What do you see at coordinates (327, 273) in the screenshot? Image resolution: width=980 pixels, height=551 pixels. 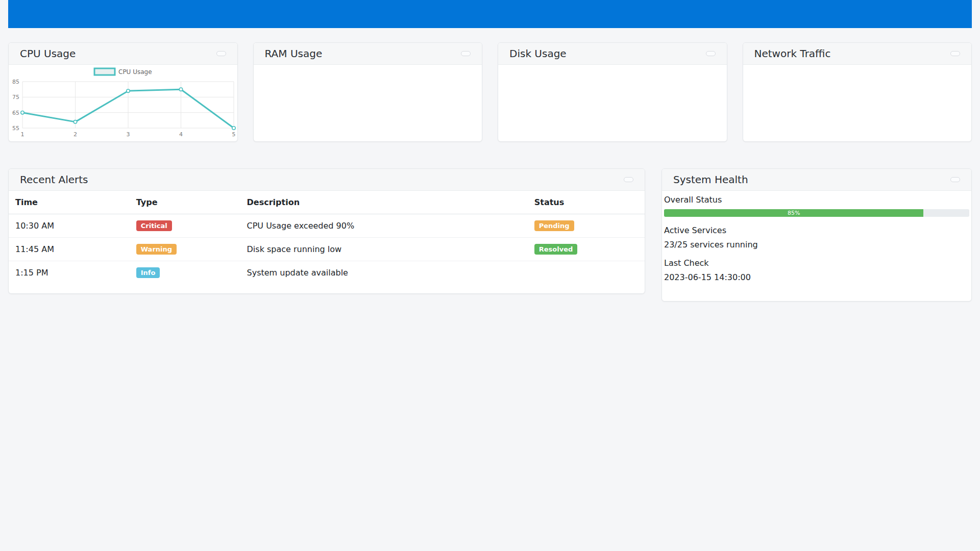 I see `alert-row: 1:15 PMInfoSystem update available` at bounding box center [327, 273].